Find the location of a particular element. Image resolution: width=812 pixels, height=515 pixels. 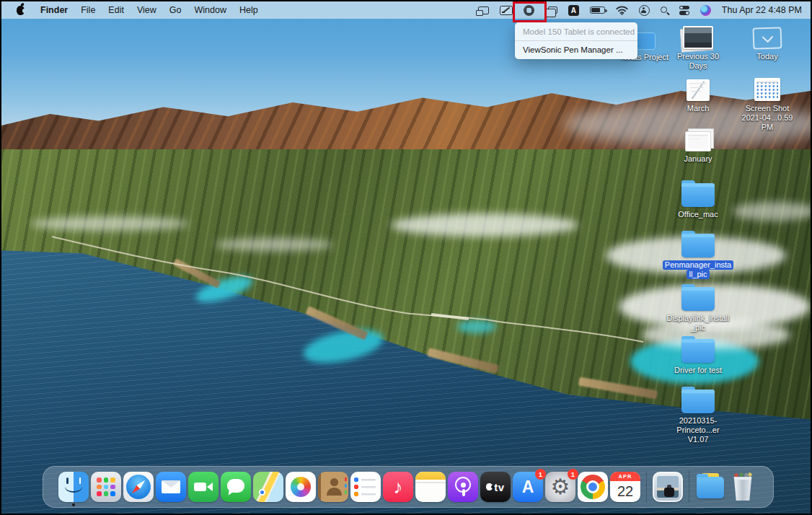

desktop-icon-penmanager-install-pic: Penmanager_insta ll_pic is located at coordinates (698, 257).